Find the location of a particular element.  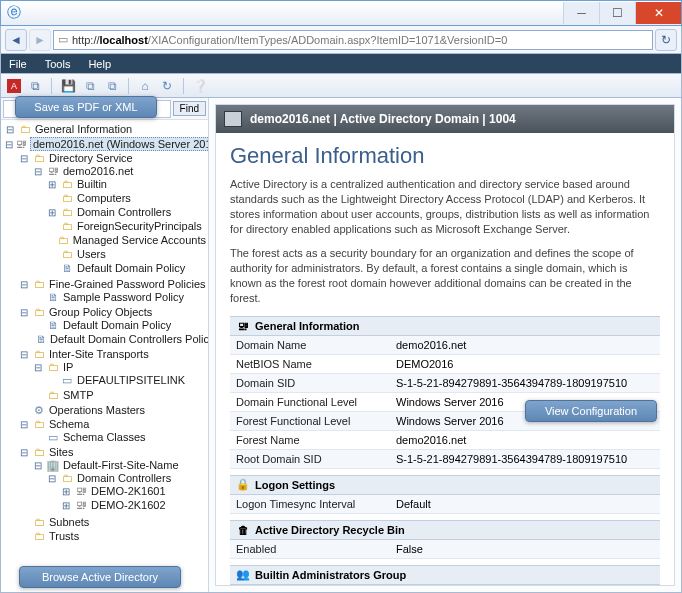

tree-item: Managed Service Accounts is located at coordinates (140, 240).